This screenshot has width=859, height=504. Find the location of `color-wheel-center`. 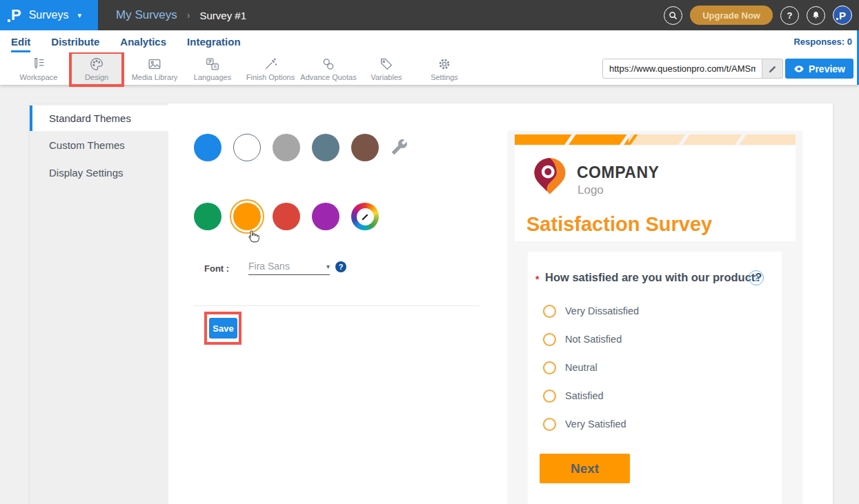

color-wheel-center is located at coordinates (366, 216).